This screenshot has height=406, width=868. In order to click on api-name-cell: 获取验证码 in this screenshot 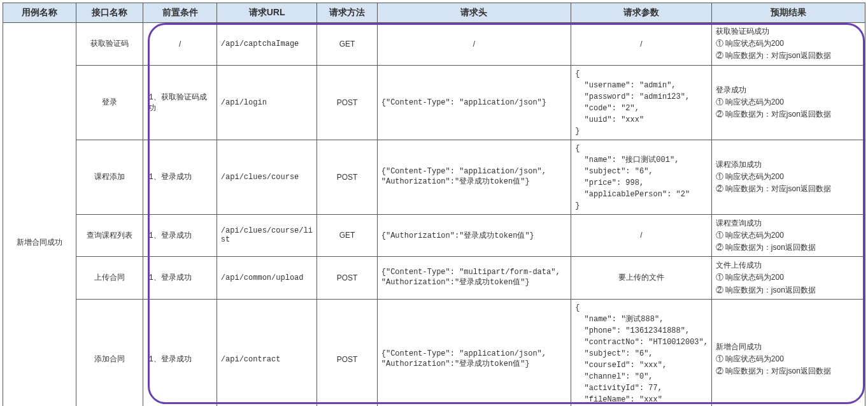, I will do `click(110, 45)`.